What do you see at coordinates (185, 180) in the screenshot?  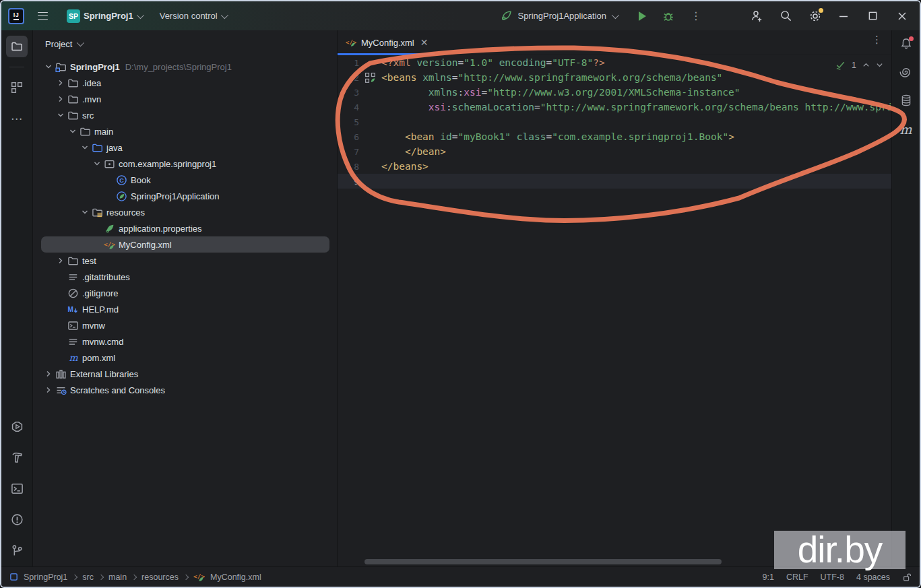 I see `tree-item-book: CBook` at bounding box center [185, 180].